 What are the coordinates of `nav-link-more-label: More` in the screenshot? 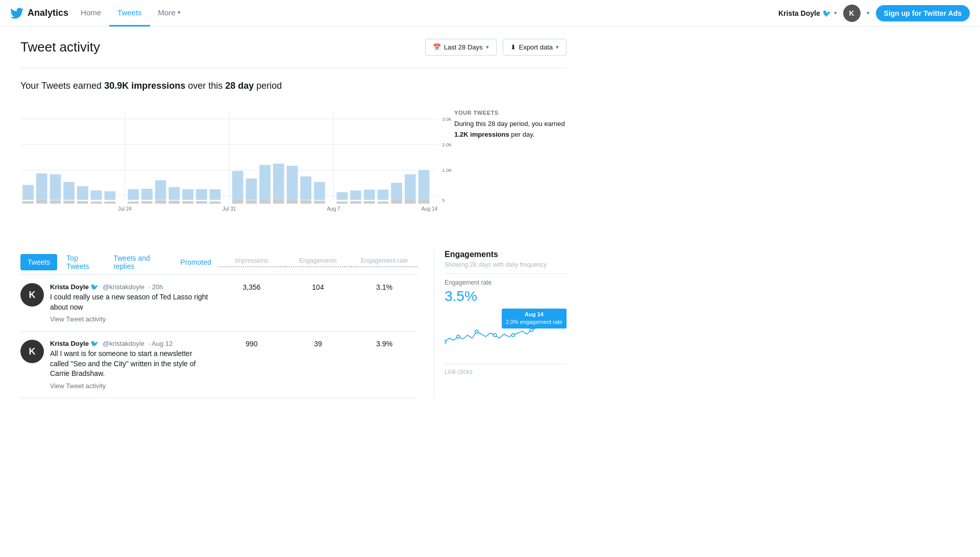 It's located at (167, 12).